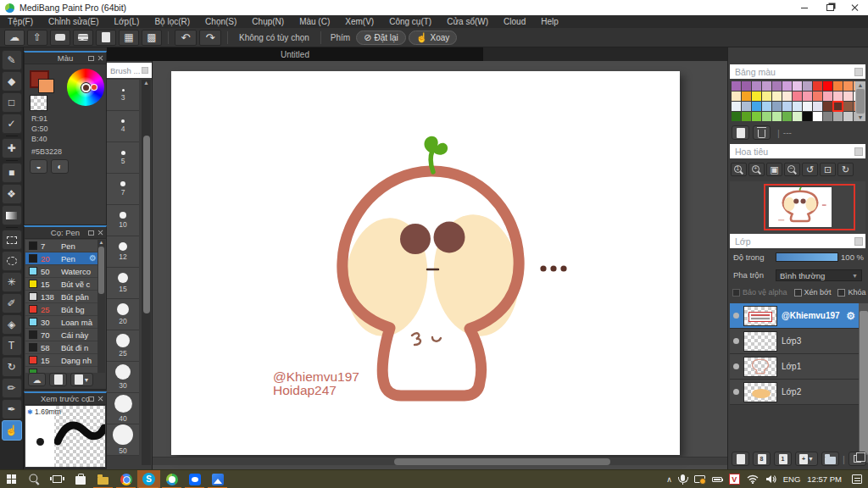 This screenshot has width=868, height=488. What do you see at coordinates (433, 37) in the screenshot?
I see `rotate-button: ☝ Xoay` at bounding box center [433, 37].